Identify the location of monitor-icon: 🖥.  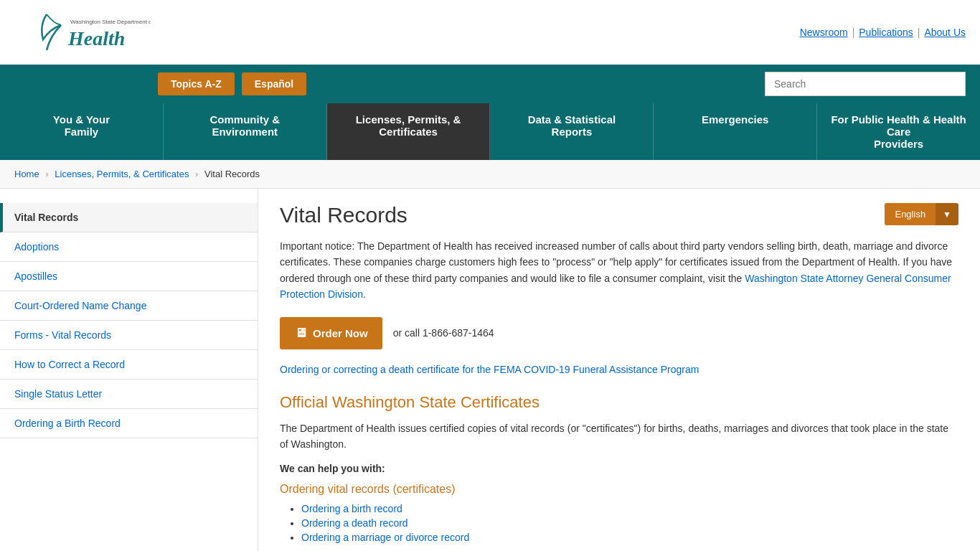
(301, 333).